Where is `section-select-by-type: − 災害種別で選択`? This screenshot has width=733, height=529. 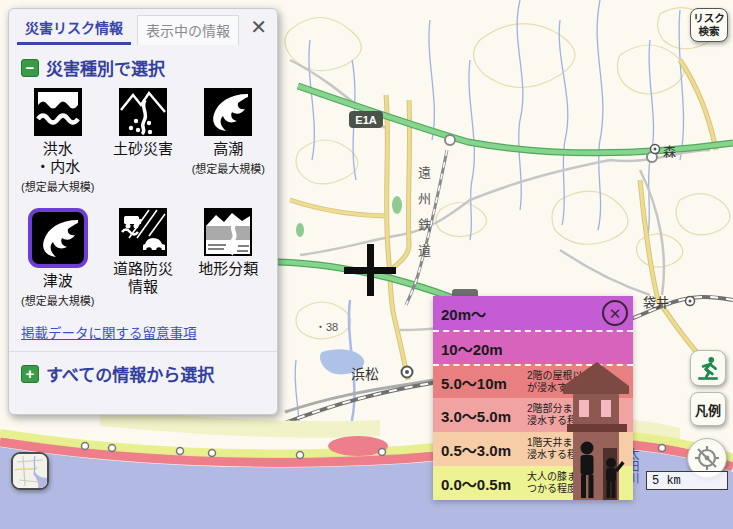
section-select-by-type: − 災害種別で選択 is located at coordinates (143, 66).